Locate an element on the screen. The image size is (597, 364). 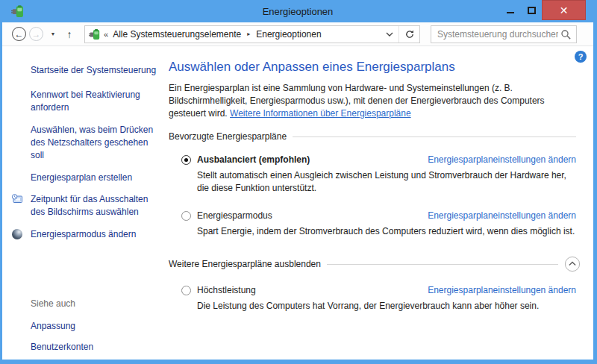
additional-plans-group-header: Weitere Energiesparpläne ausblenden is located at coordinates (372, 264).